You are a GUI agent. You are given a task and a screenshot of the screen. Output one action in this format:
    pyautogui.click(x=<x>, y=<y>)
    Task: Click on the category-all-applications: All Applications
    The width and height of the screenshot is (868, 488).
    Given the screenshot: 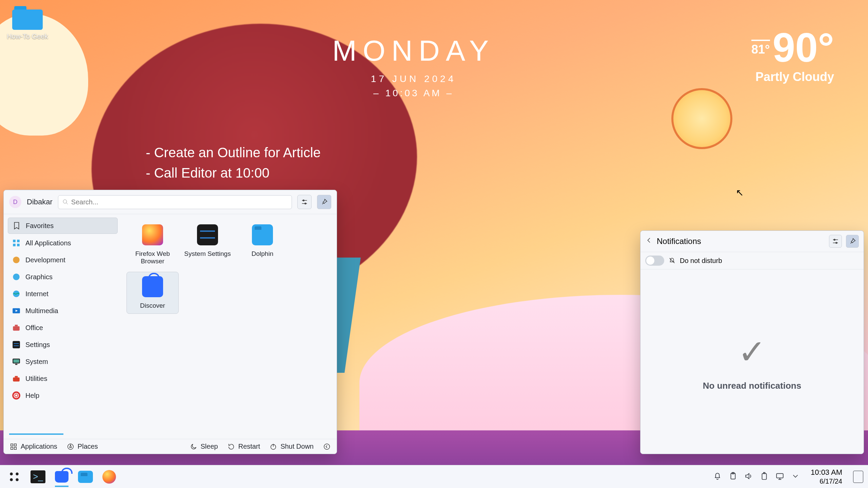 What is the action you would take?
    pyautogui.click(x=63, y=243)
    